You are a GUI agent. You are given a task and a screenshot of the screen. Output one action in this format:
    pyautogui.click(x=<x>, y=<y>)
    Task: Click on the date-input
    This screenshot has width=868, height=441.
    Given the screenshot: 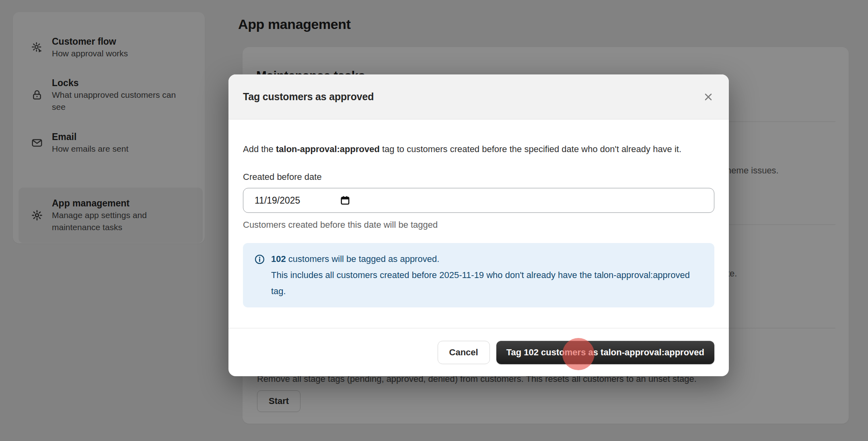 What is the action you would take?
    pyautogui.click(x=285, y=200)
    